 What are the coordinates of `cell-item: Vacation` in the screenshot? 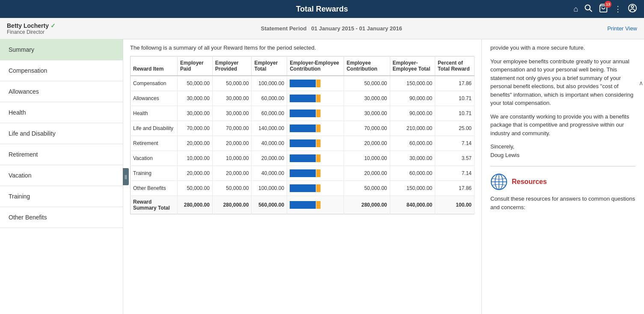 It's located at (154, 158).